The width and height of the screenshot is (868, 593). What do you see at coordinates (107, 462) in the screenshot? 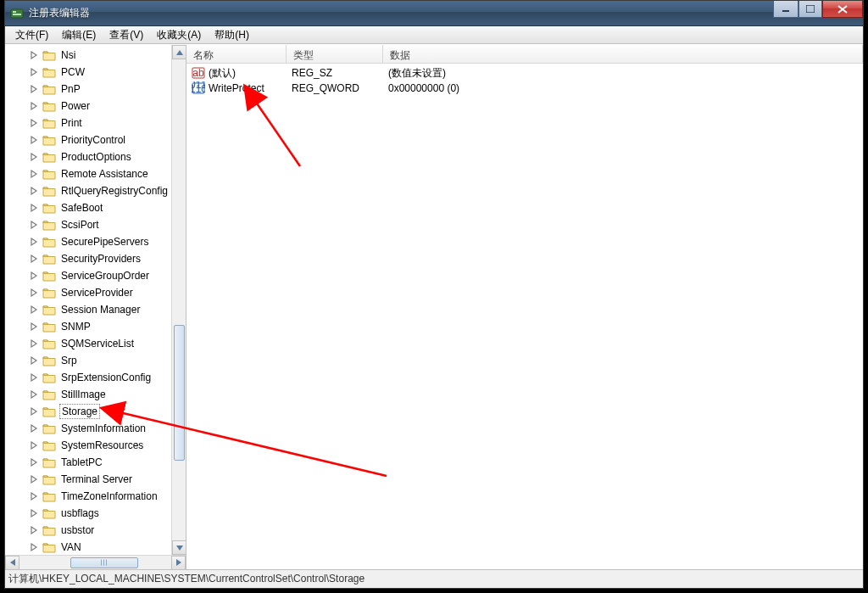
I see `tree-item: TabletPC` at bounding box center [107, 462].